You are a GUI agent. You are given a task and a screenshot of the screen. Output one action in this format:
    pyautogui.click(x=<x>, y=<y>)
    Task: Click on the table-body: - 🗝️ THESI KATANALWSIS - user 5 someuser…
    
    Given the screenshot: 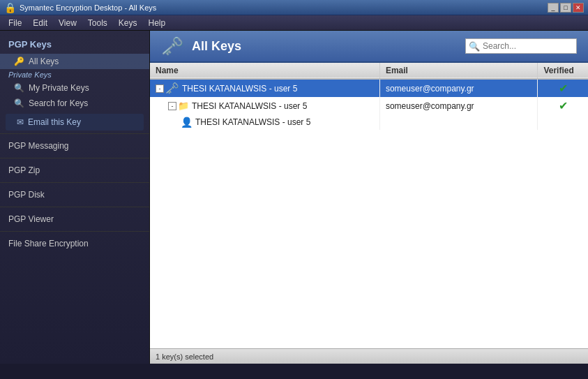 What is the action you would take?
    pyautogui.click(x=369, y=105)
    